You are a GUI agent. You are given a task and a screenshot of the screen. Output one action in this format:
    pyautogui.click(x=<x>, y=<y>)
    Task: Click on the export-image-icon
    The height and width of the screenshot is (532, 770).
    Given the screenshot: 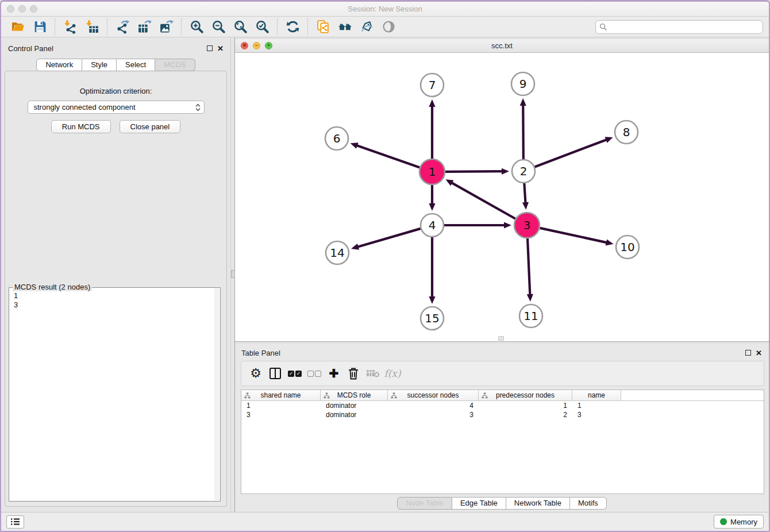 What is the action you would take?
    pyautogui.click(x=166, y=27)
    